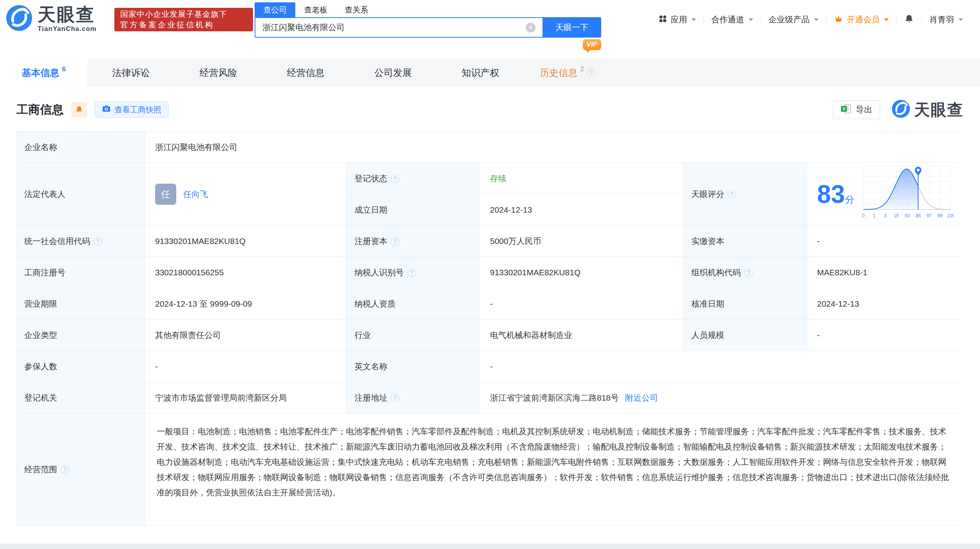 This screenshot has width=980, height=549. I want to click on field-label-term: 营业期限, so click(81, 304).